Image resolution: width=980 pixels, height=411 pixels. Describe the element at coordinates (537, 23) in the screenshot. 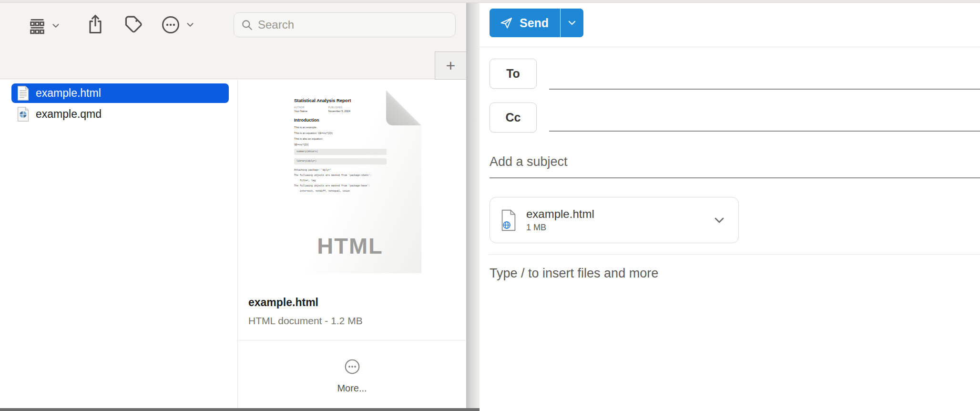

I see `send-split-button: Send` at that location.